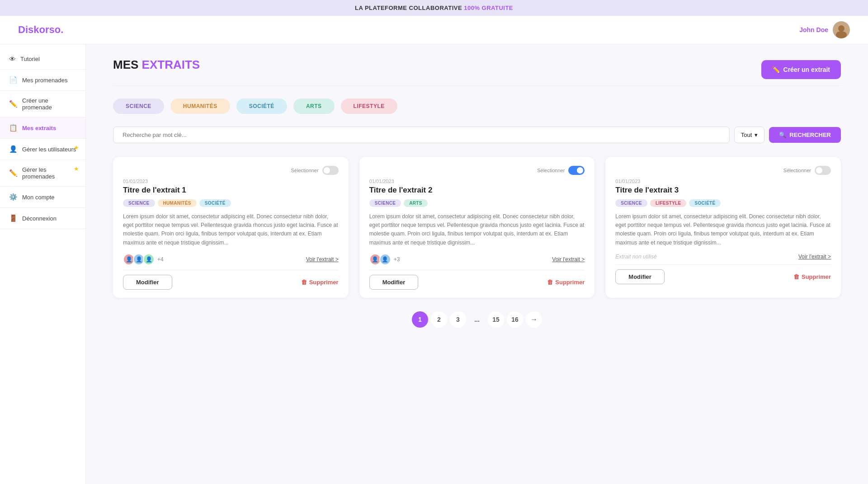 The image size is (868, 484). Describe the element at coordinates (812, 277) in the screenshot. I see `card-3-supprimer-button: 🗑 Supprimer` at that location.